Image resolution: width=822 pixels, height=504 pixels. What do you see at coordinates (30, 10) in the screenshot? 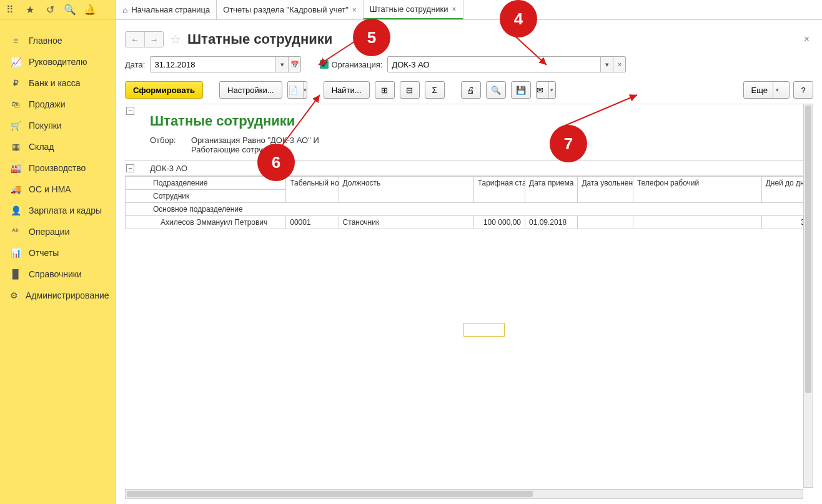
I see `star-icon: ★` at bounding box center [30, 10].